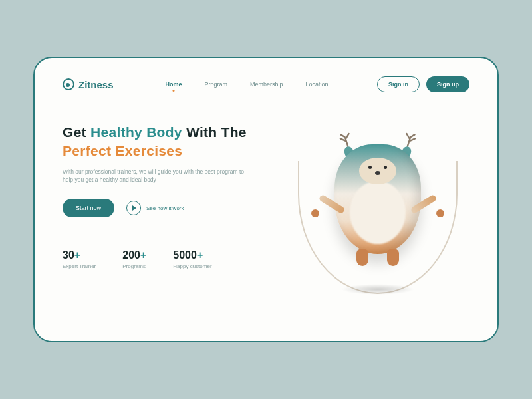 The image size is (532, 399). Describe the element at coordinates (378, 171) in the screenshot. I see `face-icon` at that location.